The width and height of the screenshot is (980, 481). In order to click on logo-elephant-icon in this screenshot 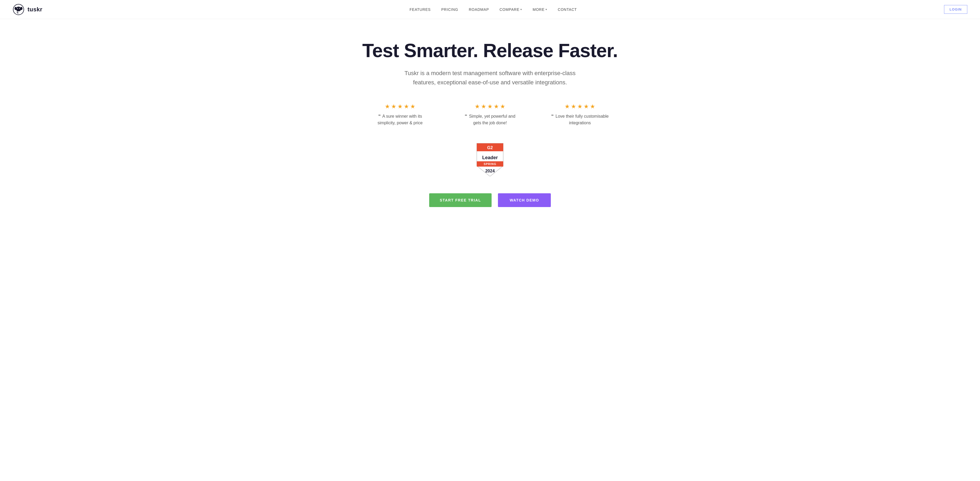, I will do `click(18, 10)`.